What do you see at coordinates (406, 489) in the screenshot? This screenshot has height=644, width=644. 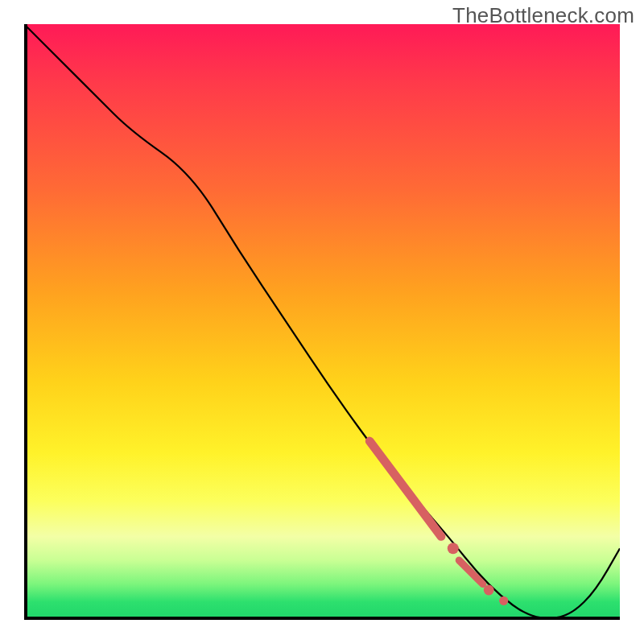 I see `marker-segment` at bounding box center [406, 489].